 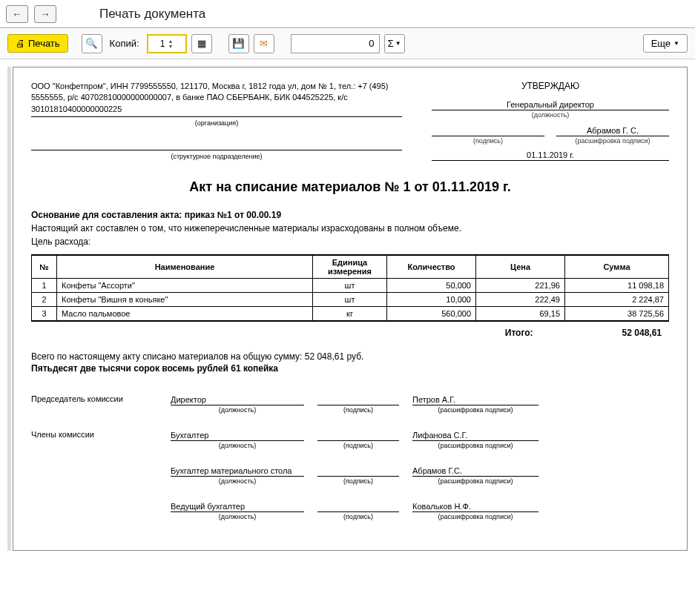 I want to click on approve-name-hint: (расшифровка подписи), so click(x=613, y=141).